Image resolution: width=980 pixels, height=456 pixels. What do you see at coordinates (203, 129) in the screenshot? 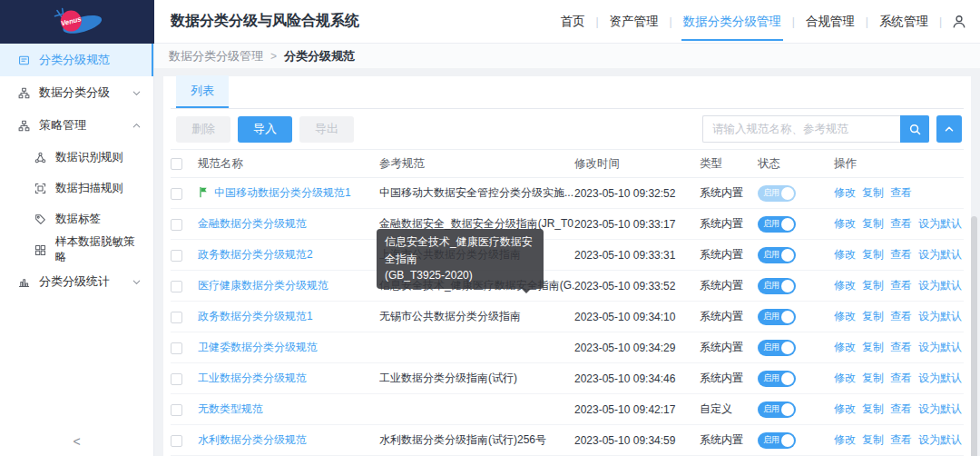
I see `delete-button: 删除` at bounding box center [203, 129].